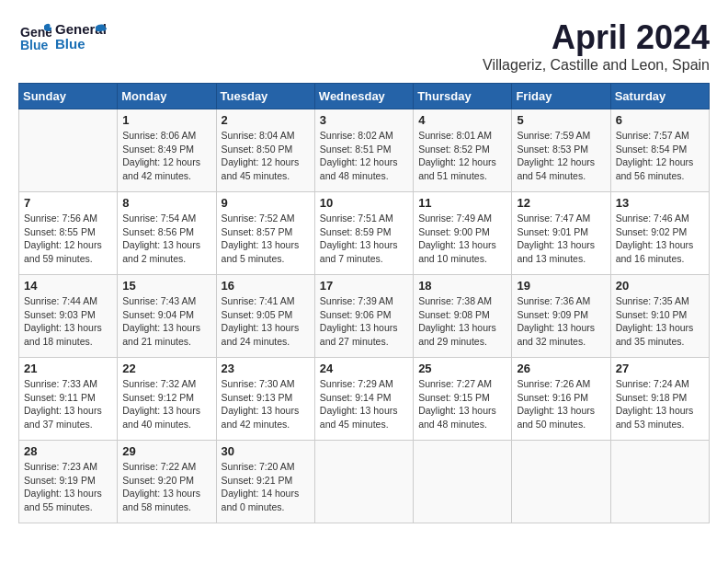  I want to click on day-number: 11, so click(462, 202).